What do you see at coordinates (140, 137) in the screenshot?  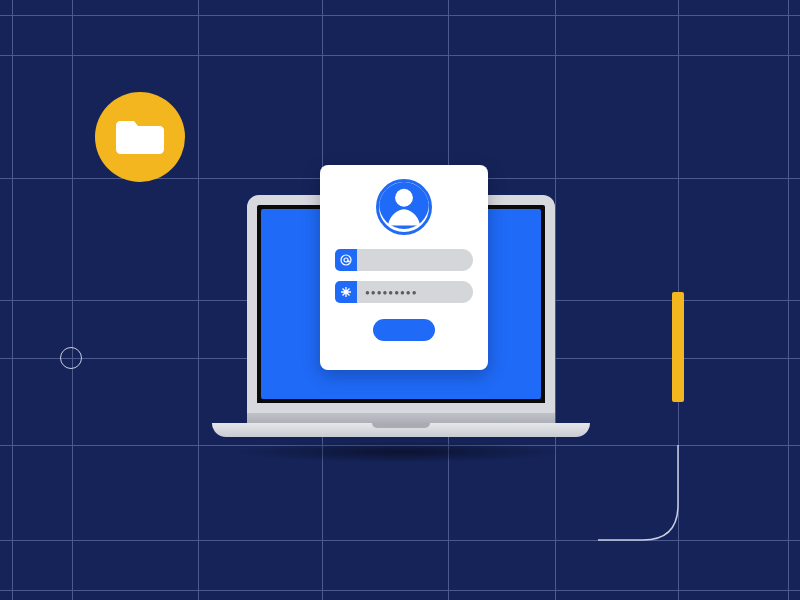 I see `folder-icon` at bounding box center [140, 137].